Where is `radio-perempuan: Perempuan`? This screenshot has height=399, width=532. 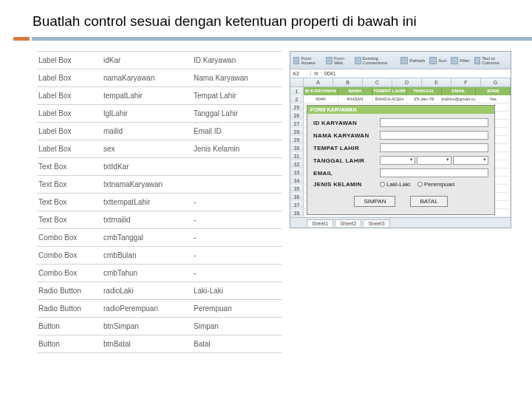 radio-perempuan: Perempuan is located at coordinates (436, 185).